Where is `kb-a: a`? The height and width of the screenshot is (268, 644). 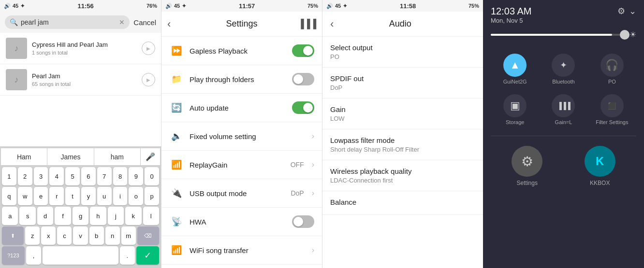
kb-a: a is located at coordinates (10, 216).